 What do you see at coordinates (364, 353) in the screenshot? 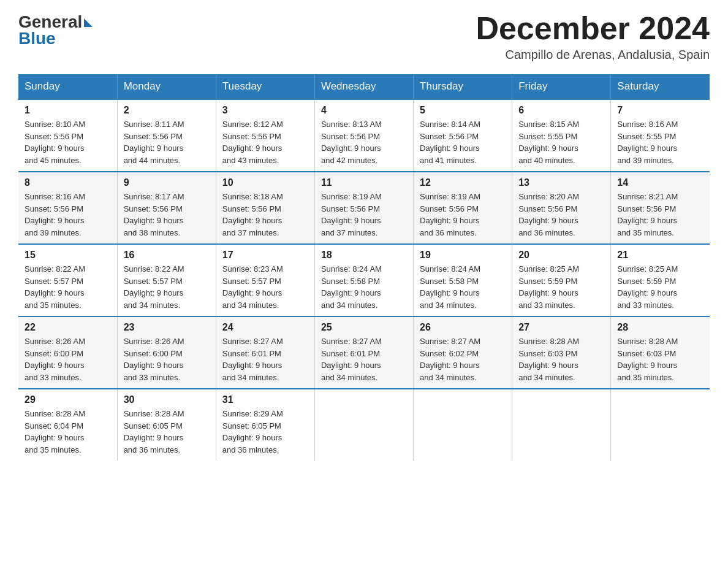
I see `calendar-week-row: 22Sunrise: 8:26 AM Sunset: 6:00 PM Dayli…` at bounding box center [364, 353].